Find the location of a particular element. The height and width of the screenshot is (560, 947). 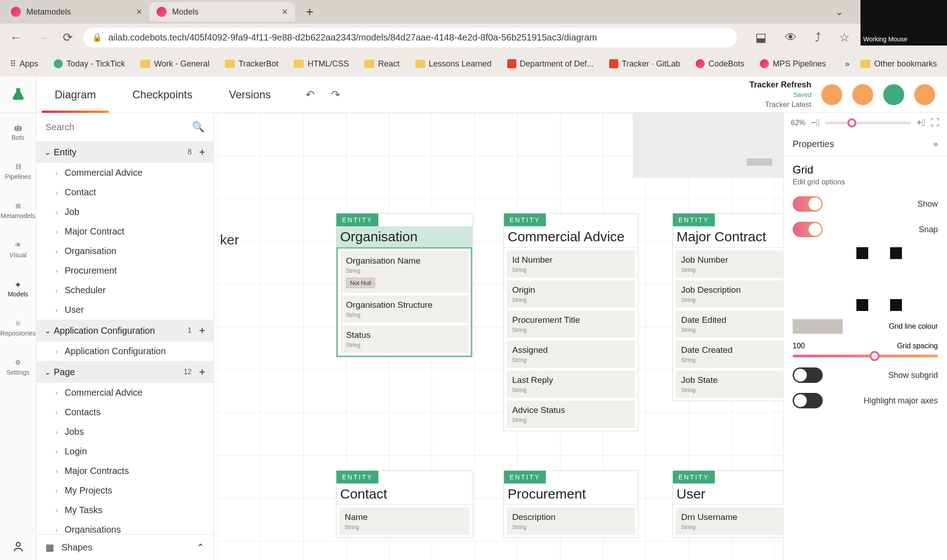

entity-field: Organisation StructureString is located at coordinates (404, 309).